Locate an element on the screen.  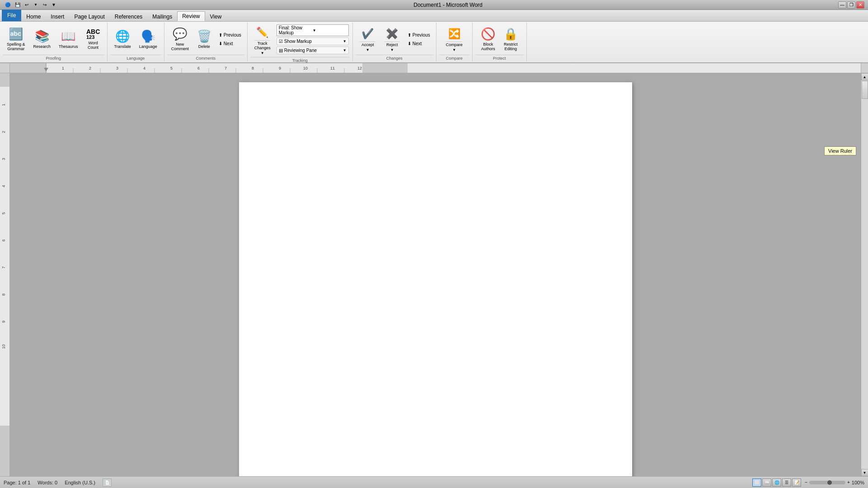
reviewing-pane-button: ▤ Reviewing Pane ▼ is located at coordinates (313, 51).